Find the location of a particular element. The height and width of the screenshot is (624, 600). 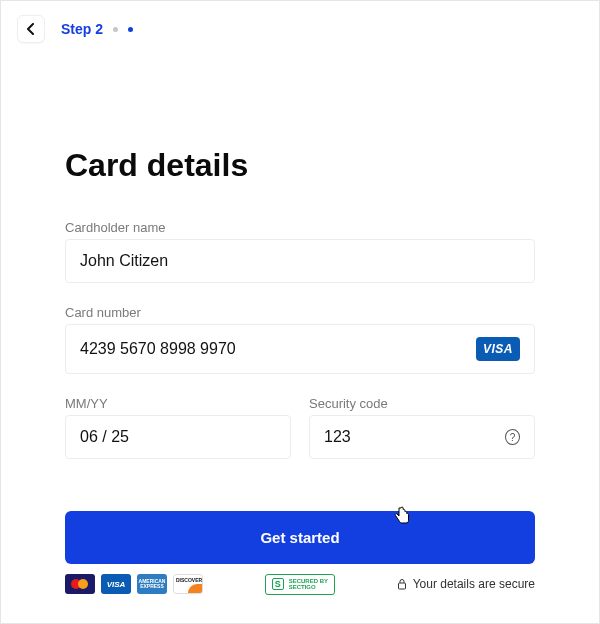

cvc-label: Security code is located at coordinates (422, 404).